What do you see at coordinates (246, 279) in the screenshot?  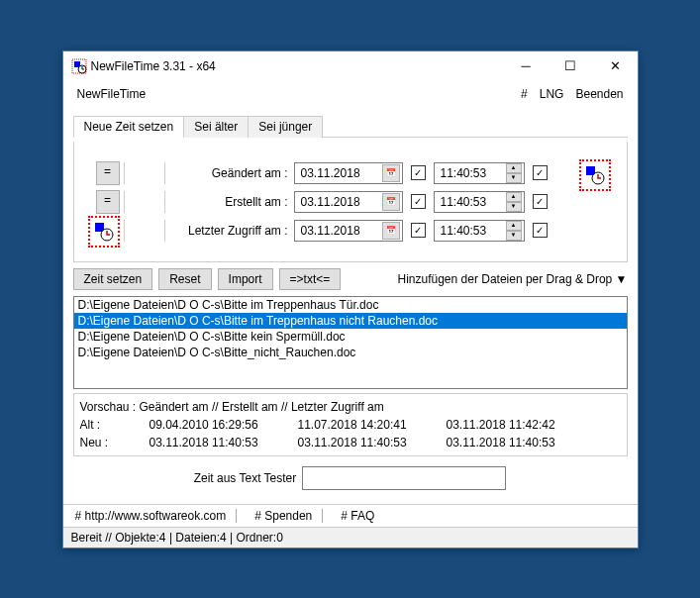 I see `import-button: Import` at bounding box center [246, 279].